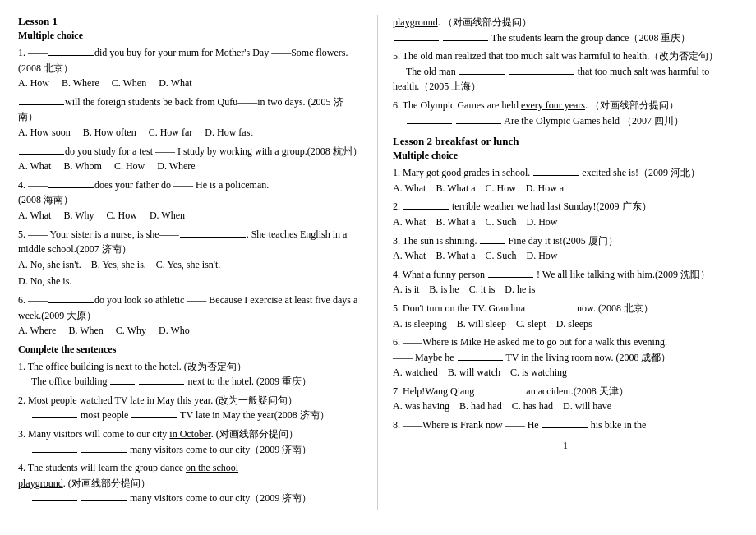  What do you see at coordinates (191, 21) in the screenshot?
I see `lesson1-title: Lesson 1` at bounding box center [191, 21].